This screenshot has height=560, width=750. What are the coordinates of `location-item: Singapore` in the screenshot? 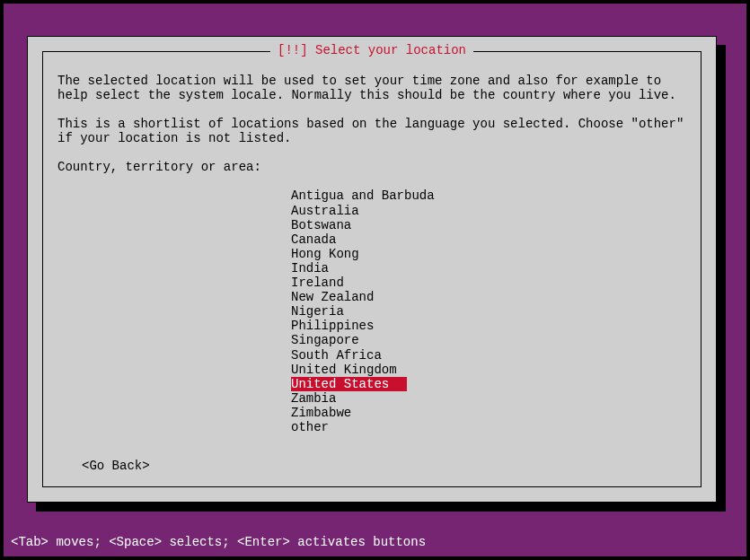 It's located at (326, 340).